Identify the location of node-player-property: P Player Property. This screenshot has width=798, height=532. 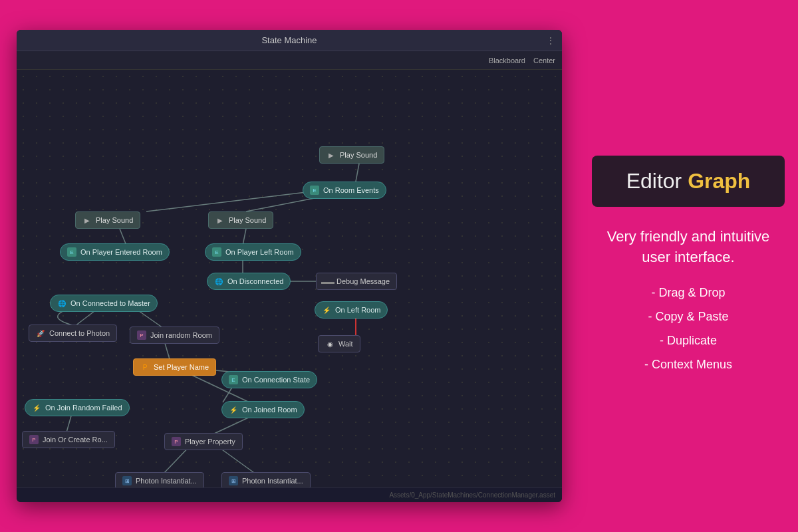
(203, 442).